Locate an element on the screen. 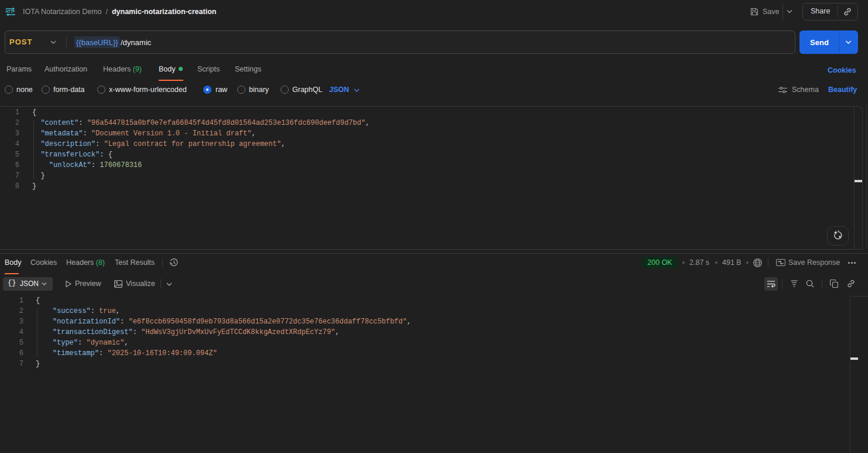 This screenshot has width=868, height=453. svg-text: HTTP is located at coordinates (11, 12).